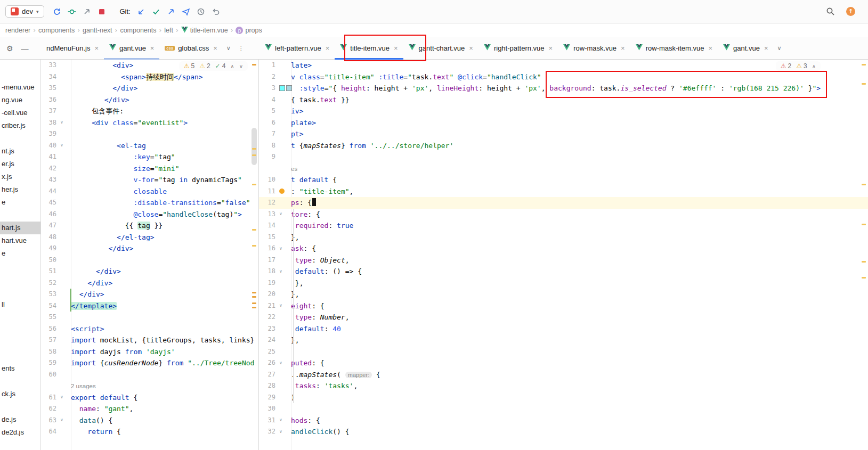  I want to click on tree-item: x.js, so click(20, 177).